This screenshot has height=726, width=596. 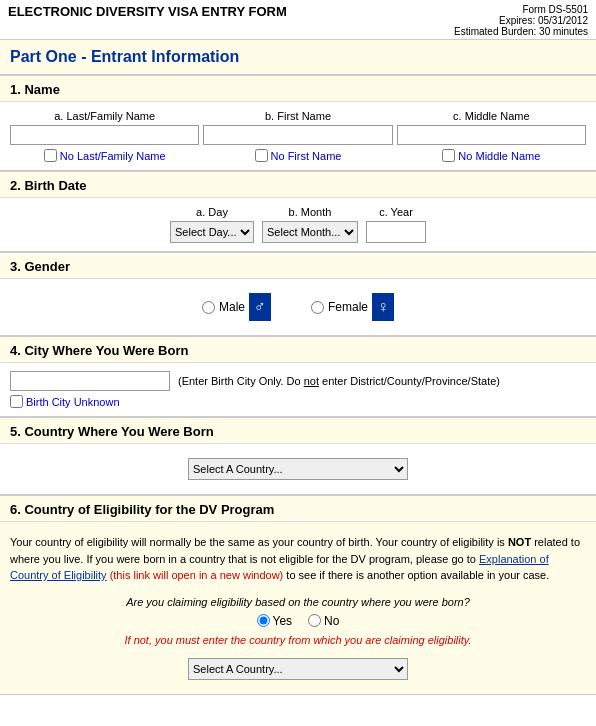 What do you see at coordinates (298, 381) in the screenshot?
I see `city-input-row: (Enter Birth City Only. Do not enter Dis…` at bounding box center [298, 381].